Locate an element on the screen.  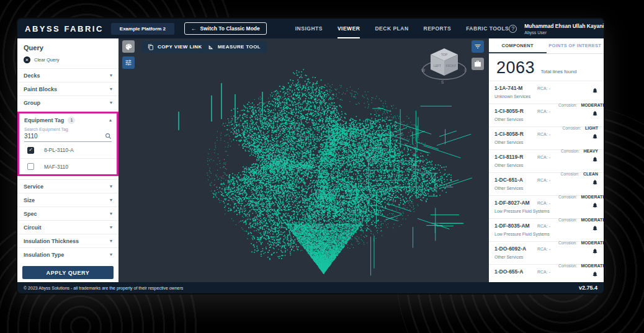
component-id: 1-CI-8055-R is located at coordinates (516, 111).